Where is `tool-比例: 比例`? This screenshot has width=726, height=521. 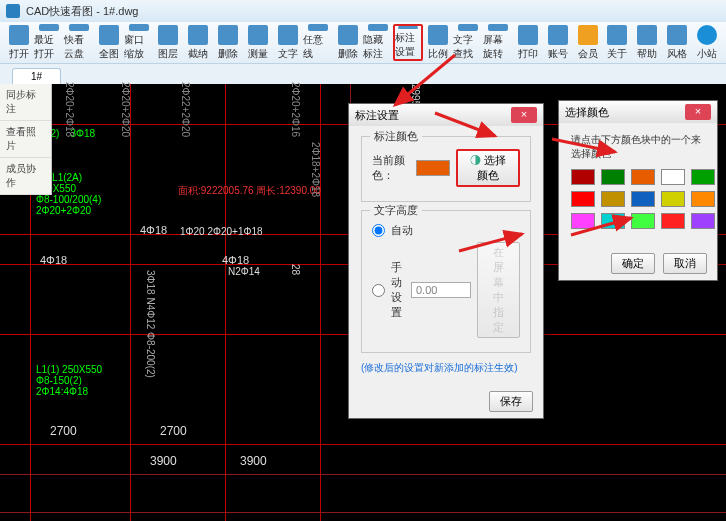 tool-比例: 比例 is located at coordinates (438, 42).